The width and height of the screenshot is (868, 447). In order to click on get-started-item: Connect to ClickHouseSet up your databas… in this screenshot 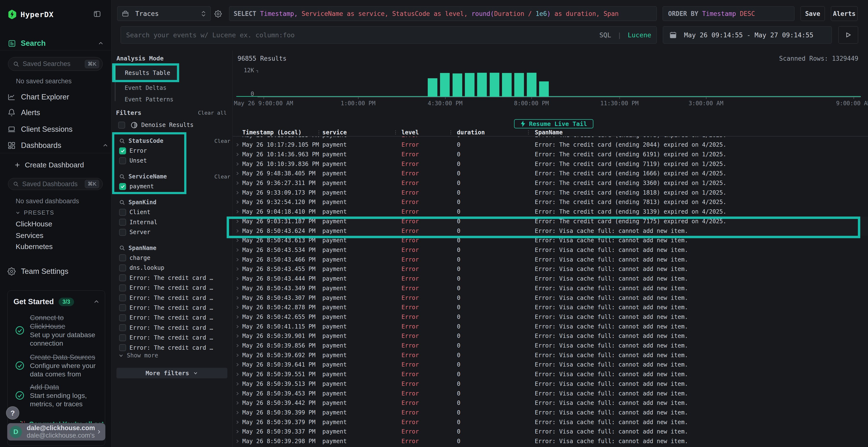, I will do `click(56, 331)`.